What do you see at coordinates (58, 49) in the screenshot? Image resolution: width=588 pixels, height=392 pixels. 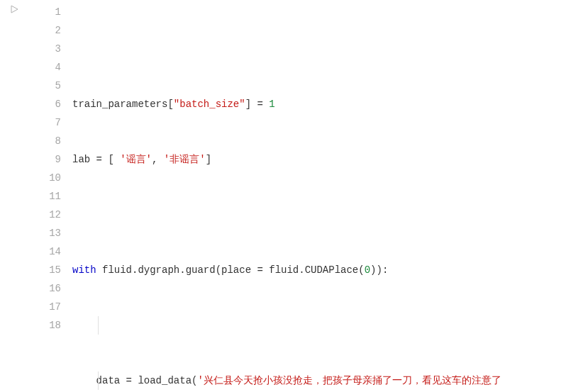 I see `line-number: 3` at bounding box center [58, 49].